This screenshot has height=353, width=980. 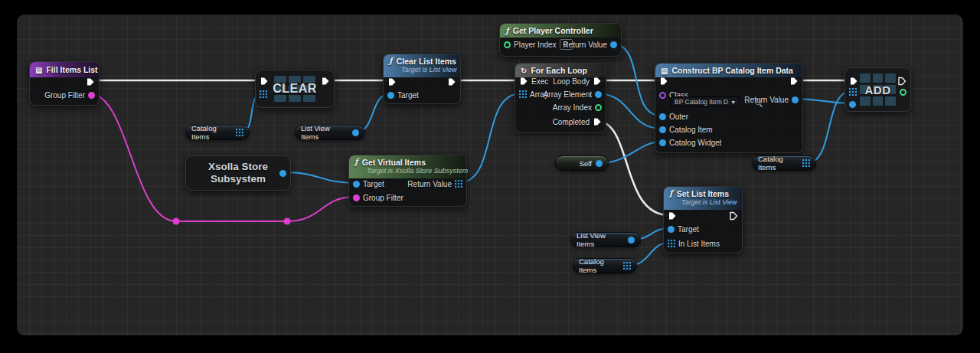 I want to click on class-dropdown: BP Catalog Item D ▼, so click(x=705, y=102).